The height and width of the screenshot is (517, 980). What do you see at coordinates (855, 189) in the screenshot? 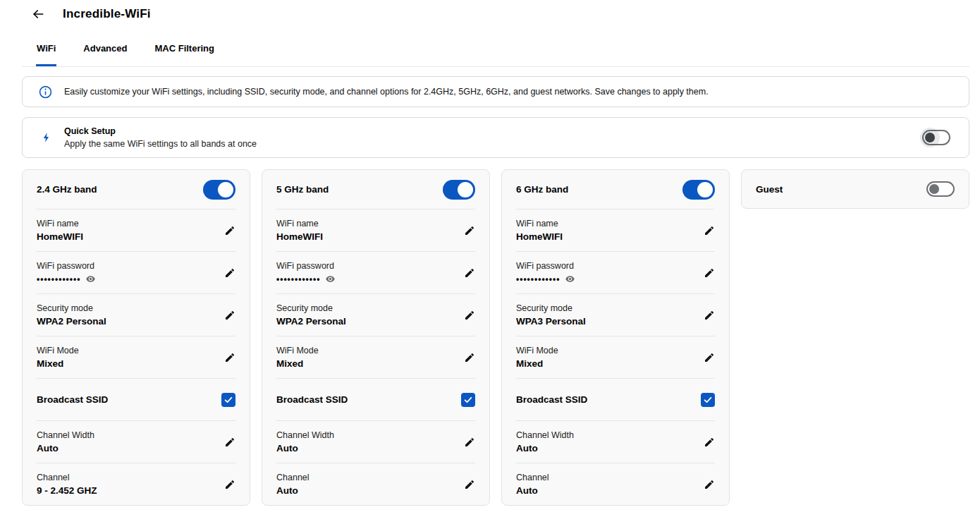
I see `card-guest: Guest` at bounding box center [855, 189].